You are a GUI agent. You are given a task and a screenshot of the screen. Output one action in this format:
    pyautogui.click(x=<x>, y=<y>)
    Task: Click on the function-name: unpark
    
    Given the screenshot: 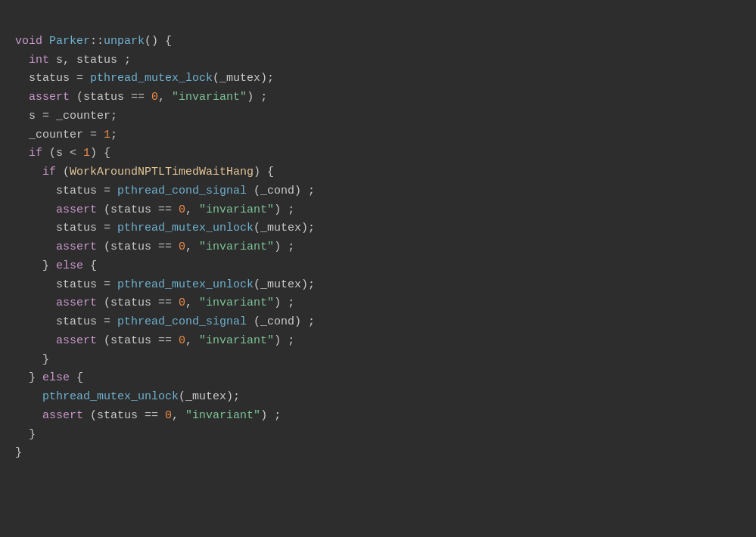 What is the action you would take?
    pyautogui.click(x=124, y=41)
    